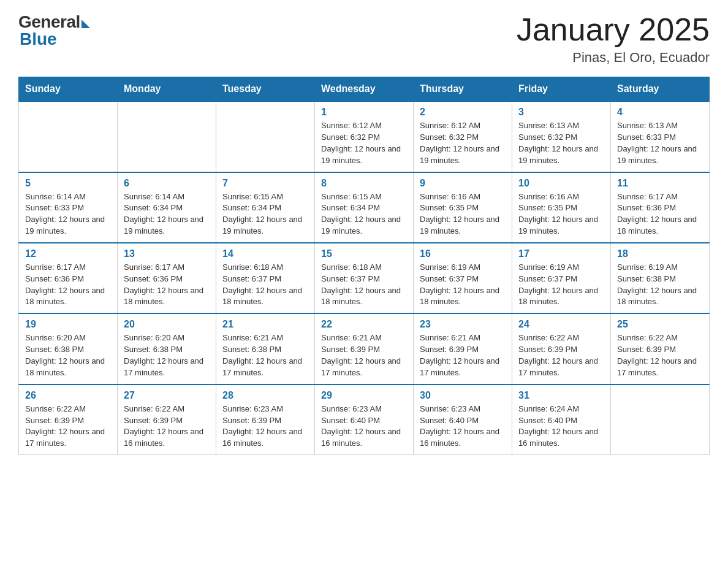 The width and height of the screenshot is (728, 563). Describe the element at coordinates (265, 215) in the screenshot. I see `day-info: Sunrise: 6:15 AM Sunset: 6:34 PM Dayligh…` at that location.